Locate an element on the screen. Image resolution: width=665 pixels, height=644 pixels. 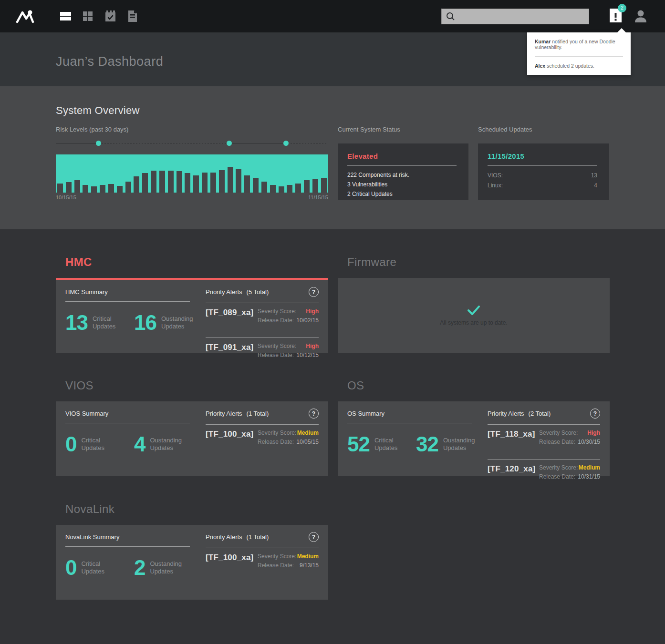
top-navbar: 2 is located at coordinates (332, 16).